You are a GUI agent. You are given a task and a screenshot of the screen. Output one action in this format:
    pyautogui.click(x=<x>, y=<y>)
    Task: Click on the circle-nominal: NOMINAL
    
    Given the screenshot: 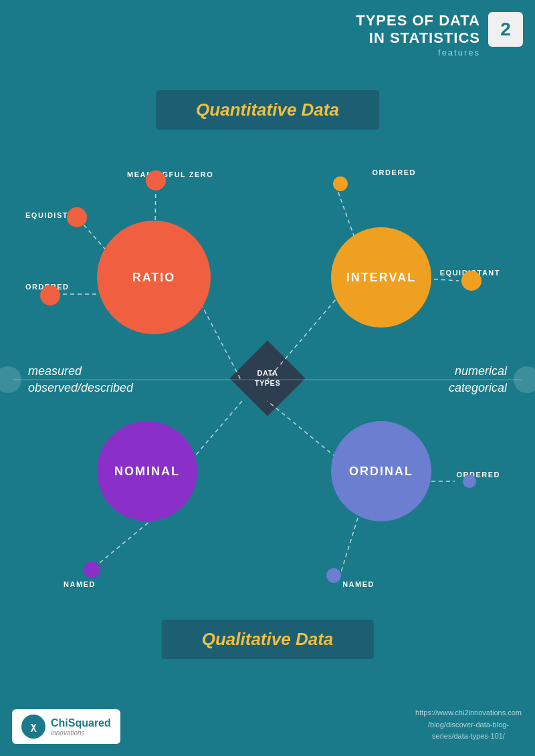 What is the action you would take?
    pyautogui.click(x=147, y=471)
    